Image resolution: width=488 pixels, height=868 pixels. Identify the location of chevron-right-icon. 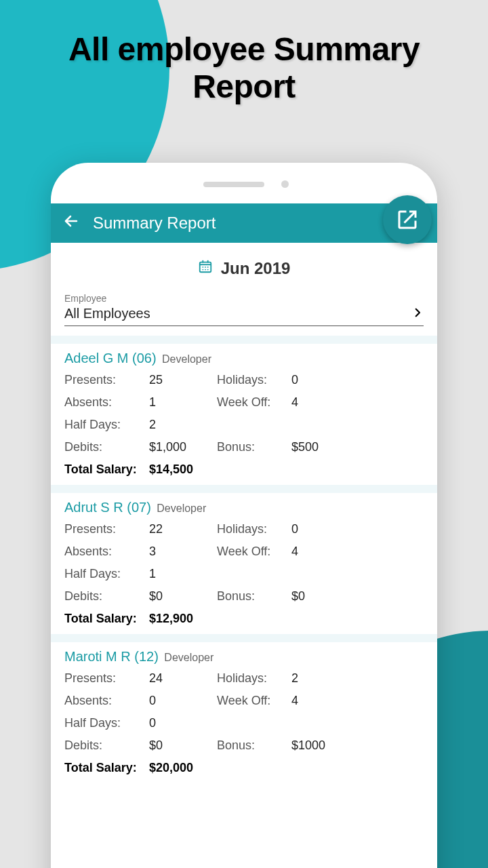
(418, 313).